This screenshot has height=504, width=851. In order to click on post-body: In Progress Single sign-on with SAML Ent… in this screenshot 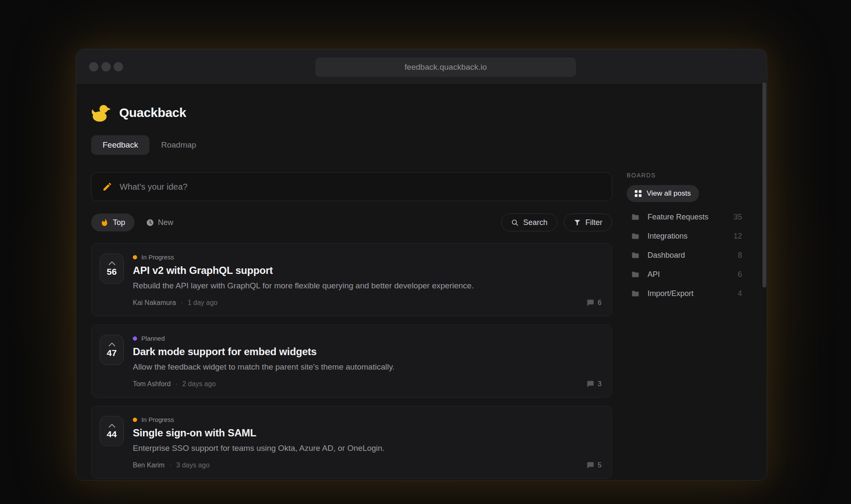, I will do `click(367, 442)`.